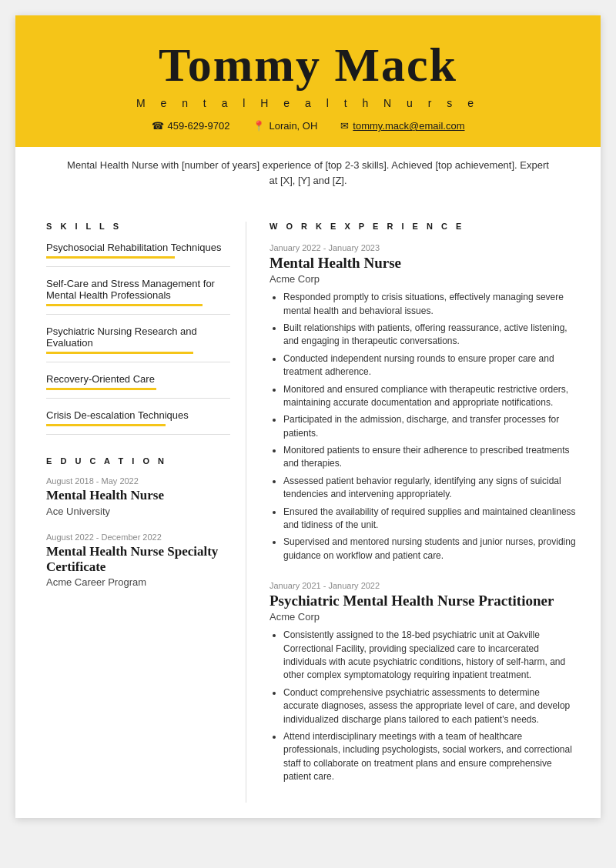 The height and width of the screenshot is (868, 616). Describe the element at coordinates (430, 366) in the screenshot. I see `bullet-1-3: Conducted independent nursing rounds to …` at that location.